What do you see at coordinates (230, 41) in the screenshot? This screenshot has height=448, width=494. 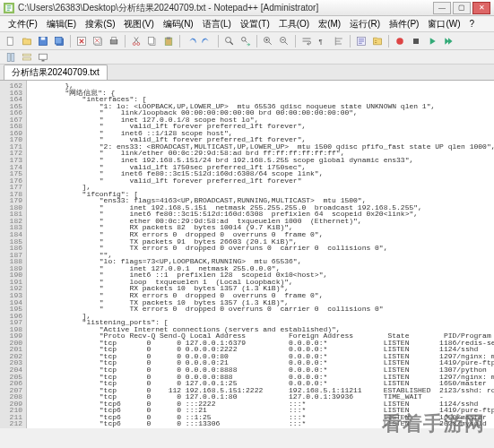 I see `find-icon` at bounding box center [230, 41].